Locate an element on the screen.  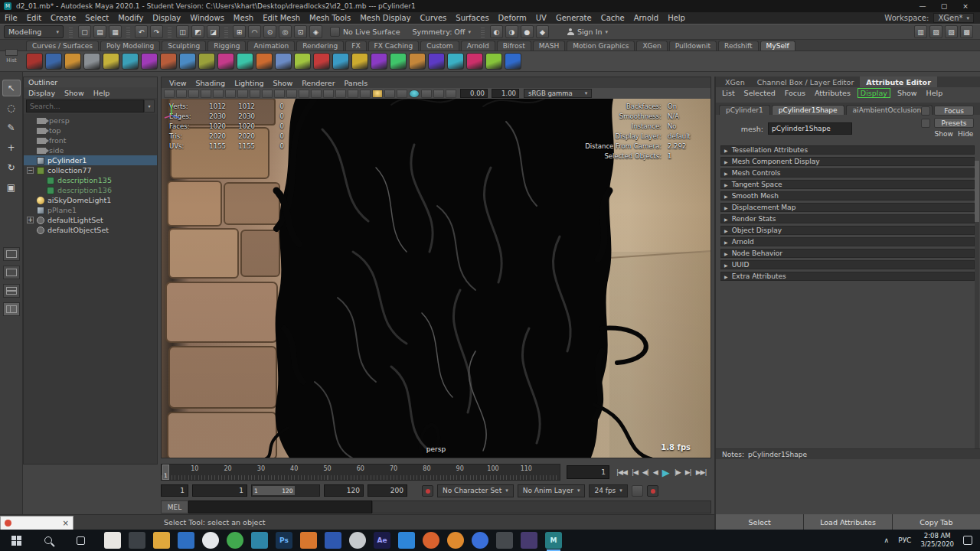
set-key-icon is located at coordinates (652, 491).